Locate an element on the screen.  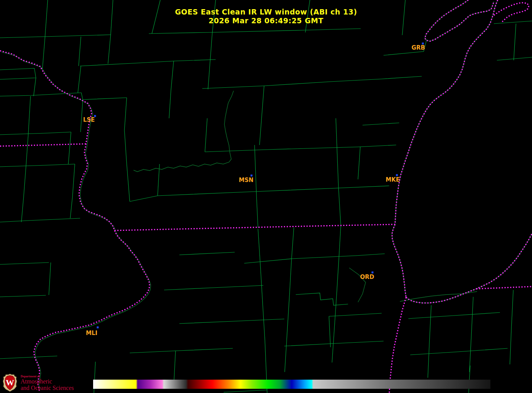
logo-text: Department of Atmospheric and Oceanic Sc… is located at coordinates (47, 382).